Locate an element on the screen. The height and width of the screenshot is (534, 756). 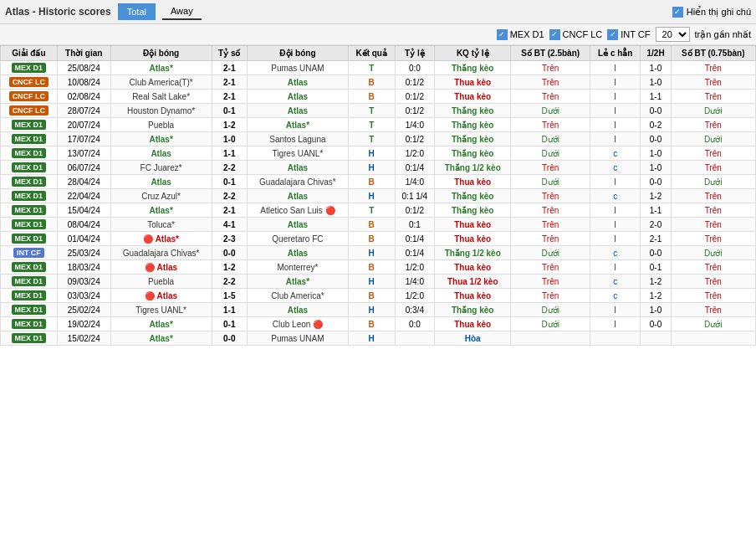
count-select: 20 10 30 is located at coordinates (672, 34).